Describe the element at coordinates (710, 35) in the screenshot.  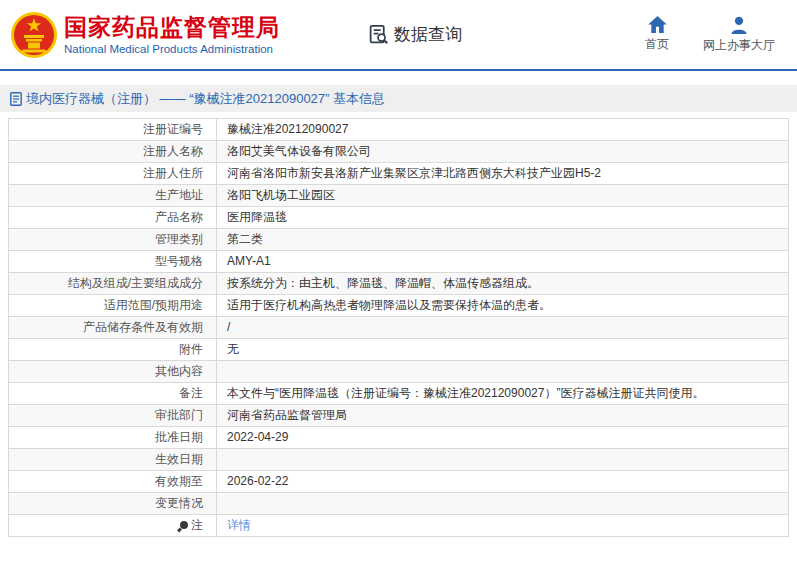
I see `header-right-nav: 首页 网上办事大厅` at that location.